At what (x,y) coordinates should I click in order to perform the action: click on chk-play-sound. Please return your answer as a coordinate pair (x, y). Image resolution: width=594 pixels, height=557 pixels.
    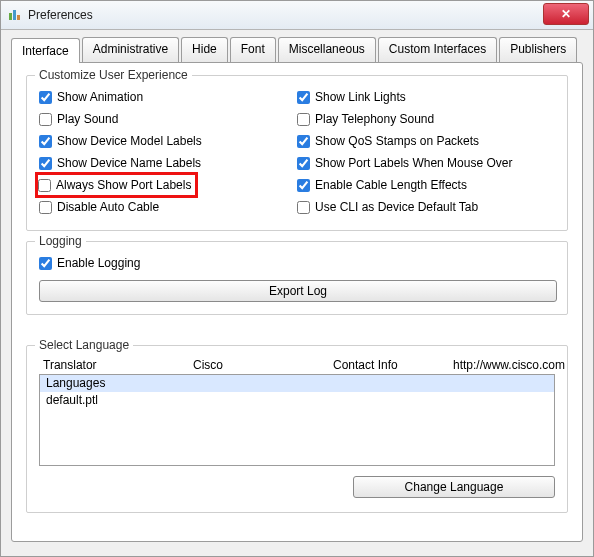
    Looking at the image, I should click on (46, 120).